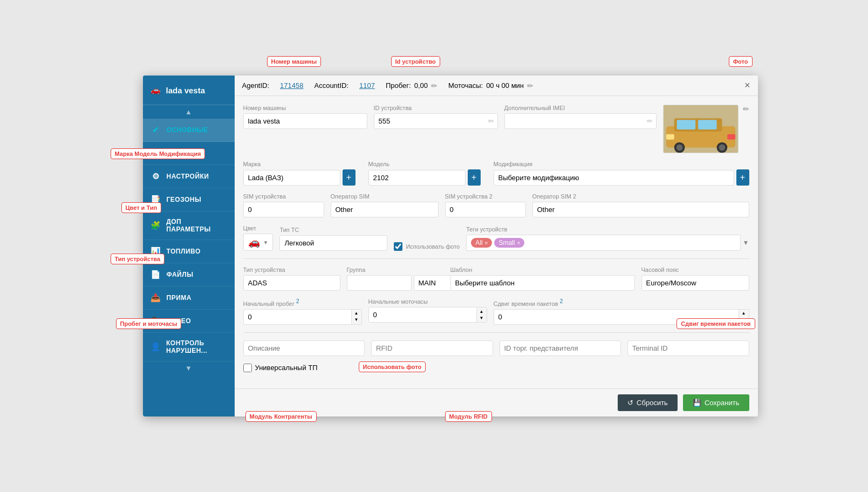 The height and width of the screenshot is (492, 868). What do you see at coordinates (196, 226) in the screenshot?
I see `sidebar-label-dop: ДОП ПАРАМЕТРЫ` at bounding box center [196, 226].